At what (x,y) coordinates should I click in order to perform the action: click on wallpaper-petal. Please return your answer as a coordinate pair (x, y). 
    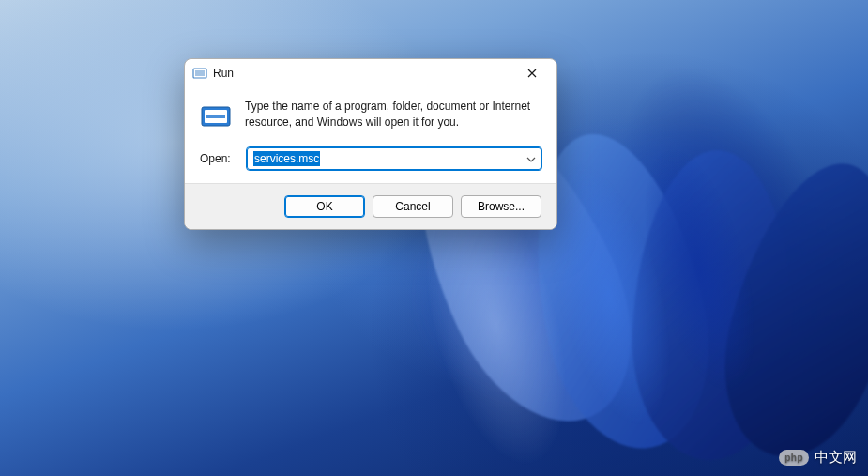
    Looking at the image, I should click on (784, 310).